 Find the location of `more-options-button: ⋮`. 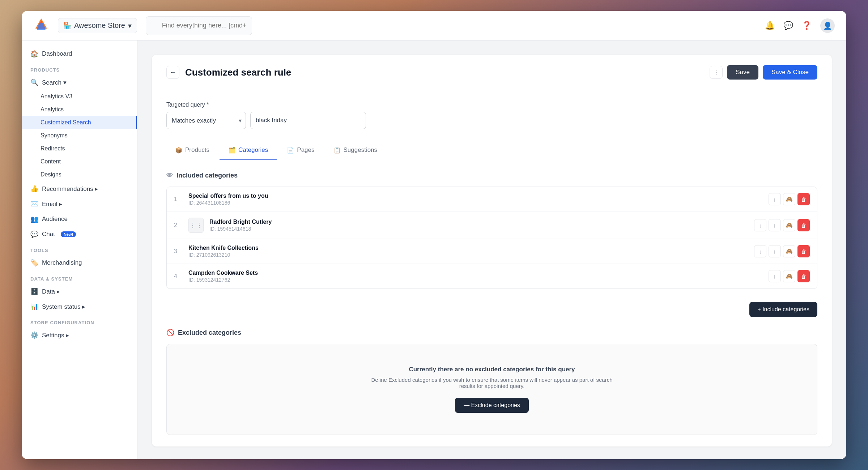

more-options-button: ⋮ is located at coordinates (716, 72).